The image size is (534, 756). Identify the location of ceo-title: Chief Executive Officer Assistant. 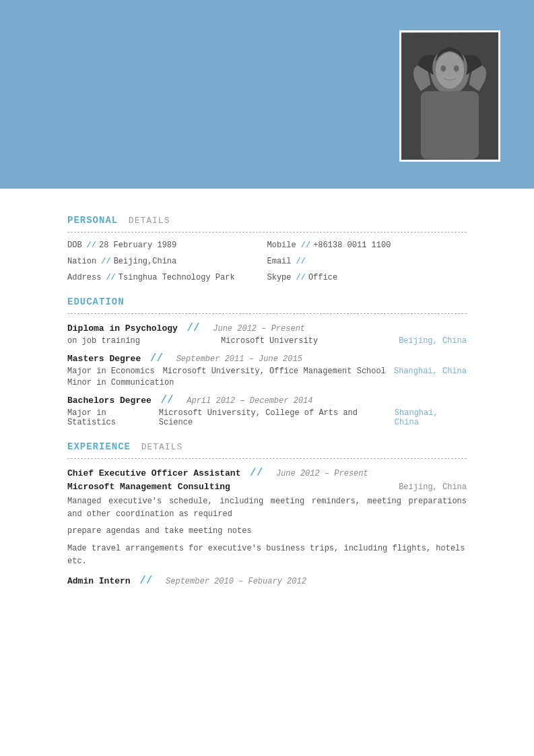
(154, 473).